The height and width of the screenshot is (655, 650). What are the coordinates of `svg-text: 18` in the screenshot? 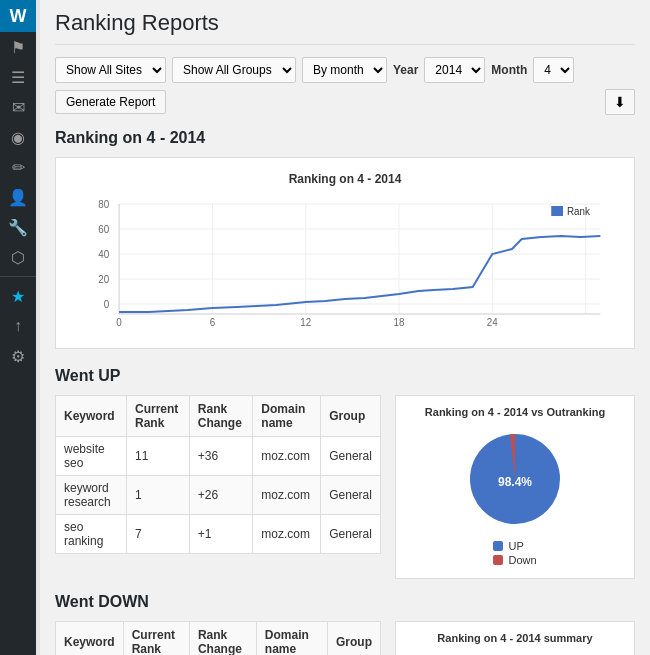 It's located at (400, 322).